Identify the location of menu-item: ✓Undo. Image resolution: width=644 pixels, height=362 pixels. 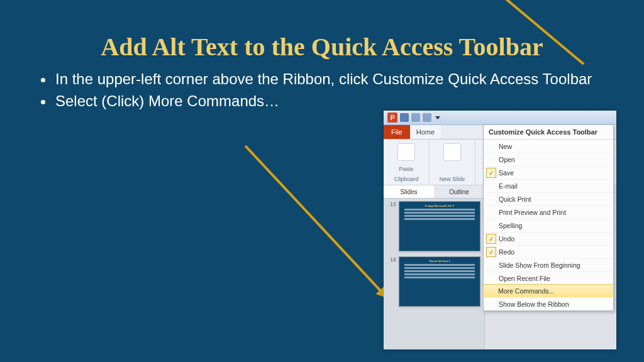
(548, 239).